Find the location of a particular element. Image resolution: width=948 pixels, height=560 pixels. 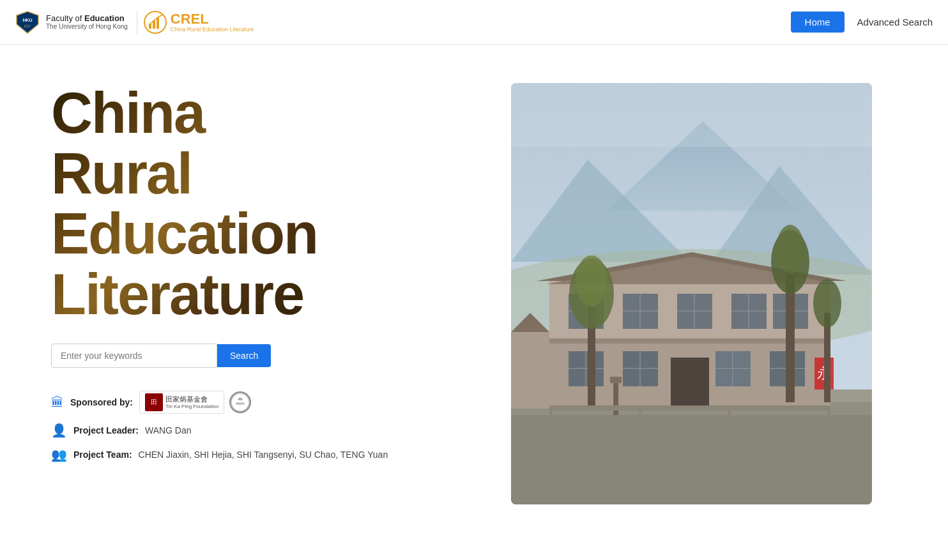

project-team-row: 👥 Project Team: CHEN Jiaxin, SHI Hejia, … is located at coordinates (256, 455).